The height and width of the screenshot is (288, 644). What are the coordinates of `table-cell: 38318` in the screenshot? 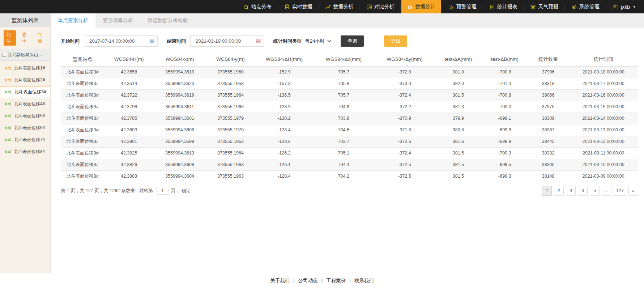 It's located at (548, 84).